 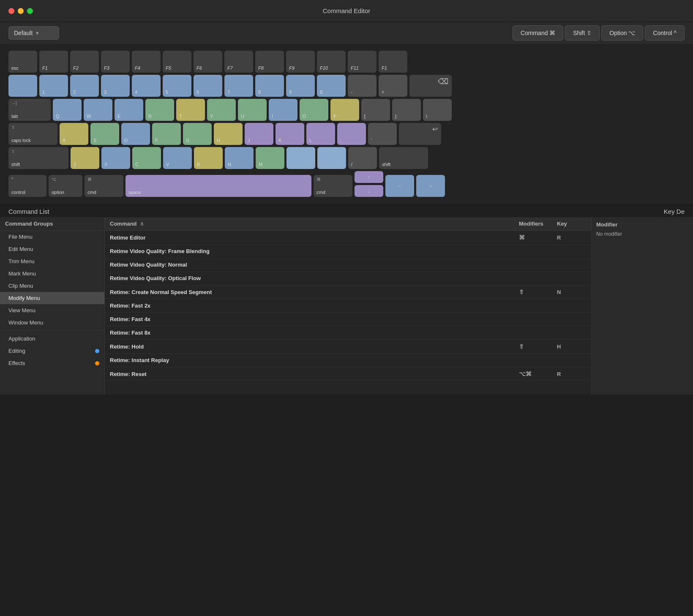 I want to click on key-esc: esc, so click(x=23, y=62).